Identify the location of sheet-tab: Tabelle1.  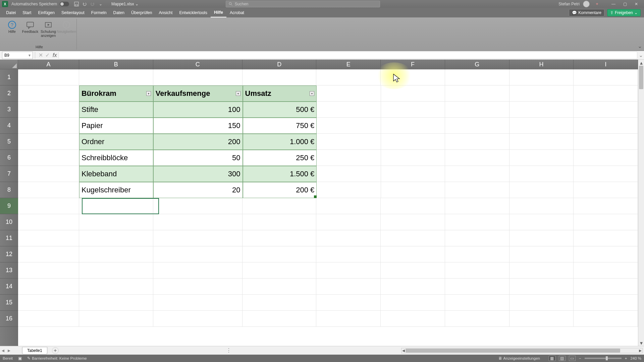
(35, 351).